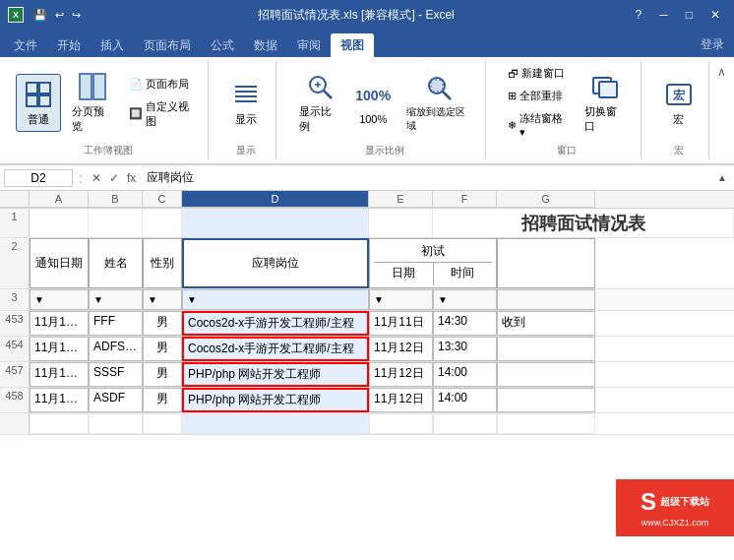 This screenshot has width=734, height=560. I want to click on cell-g457, so click(546, 374).